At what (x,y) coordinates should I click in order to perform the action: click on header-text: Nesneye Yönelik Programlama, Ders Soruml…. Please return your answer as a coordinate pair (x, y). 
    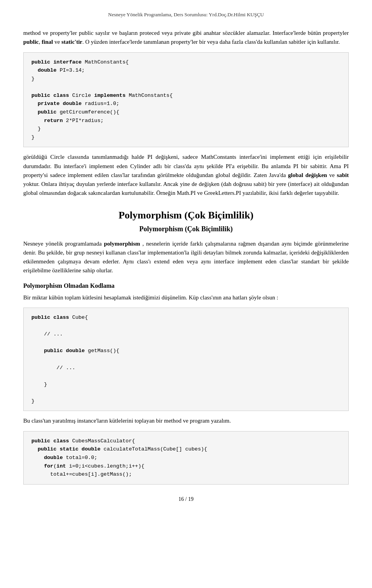
    Looking at the image, I should click on (186, 15).